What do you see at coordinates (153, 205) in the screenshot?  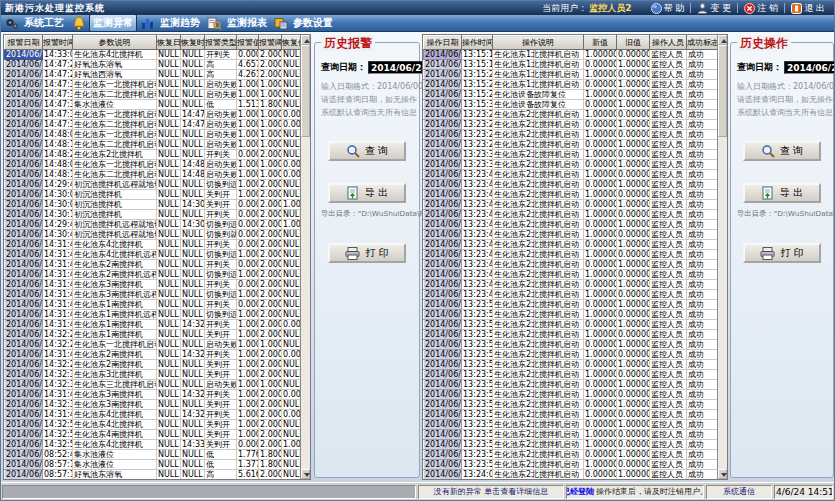 I see `table-row: 2014/06/2414:30:08初沉池搅拌机NULL14:30:15关到开0…` at bounding box center [153, 205].